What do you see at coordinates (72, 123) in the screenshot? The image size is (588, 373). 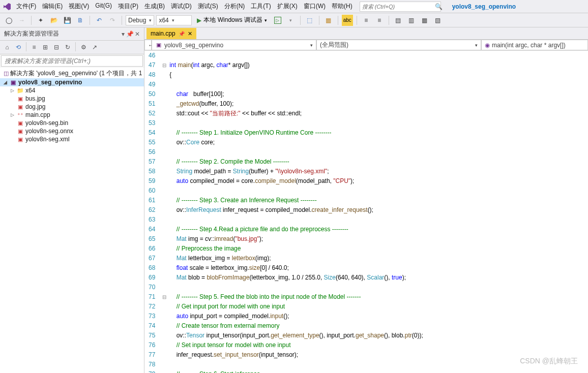 I see `file-node: ▣yolov8n-seg.bin` at bounding box center [72, 123].